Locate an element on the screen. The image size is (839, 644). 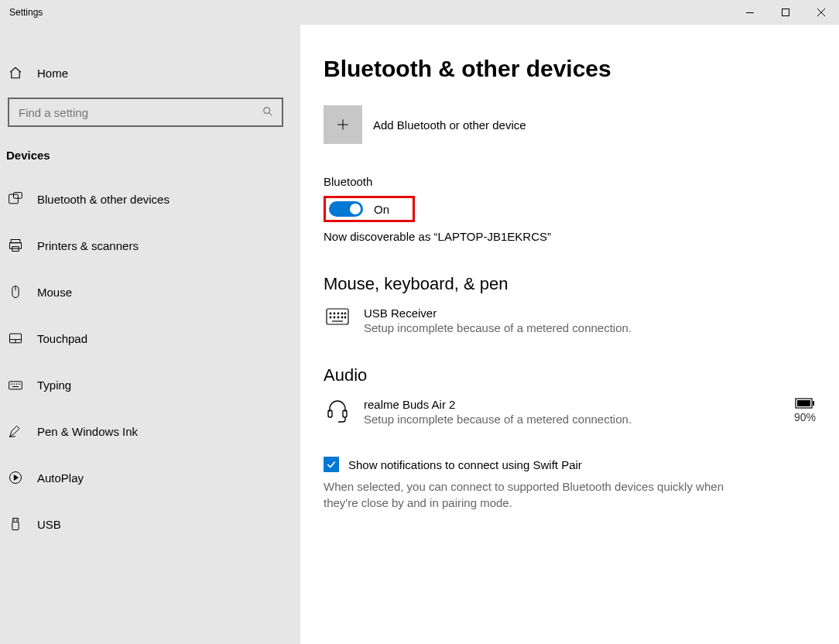
title-bar: Settings is located at coordinates (420, 12).